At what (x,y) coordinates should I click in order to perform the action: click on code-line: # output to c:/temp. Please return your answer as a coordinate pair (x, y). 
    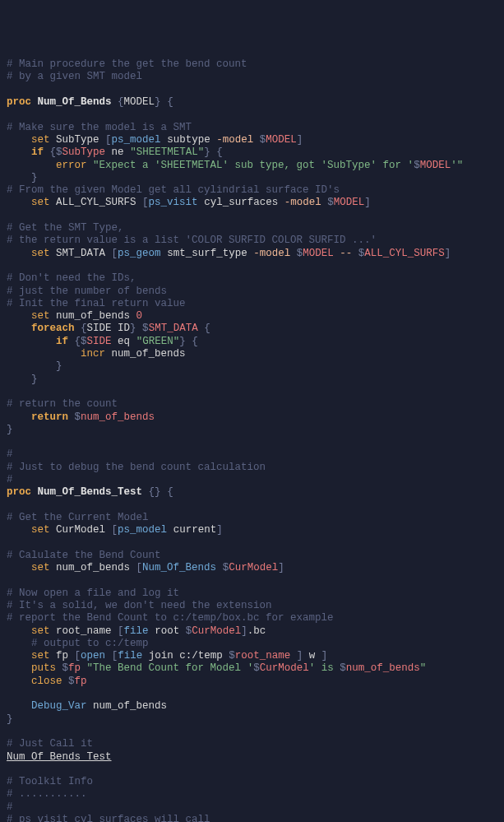
    Looking at the image, I should click on (252, 643).